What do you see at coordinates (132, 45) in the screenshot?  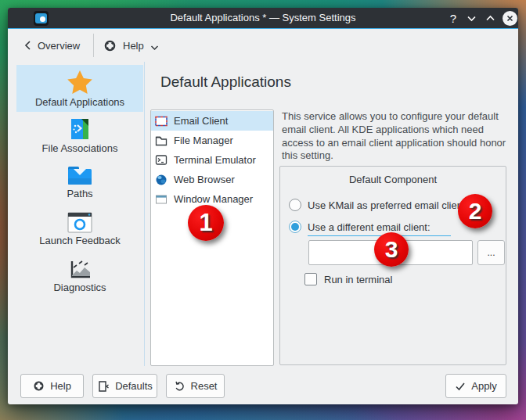 I see `help-menu-button: Help` at bounding box center [132, 45].